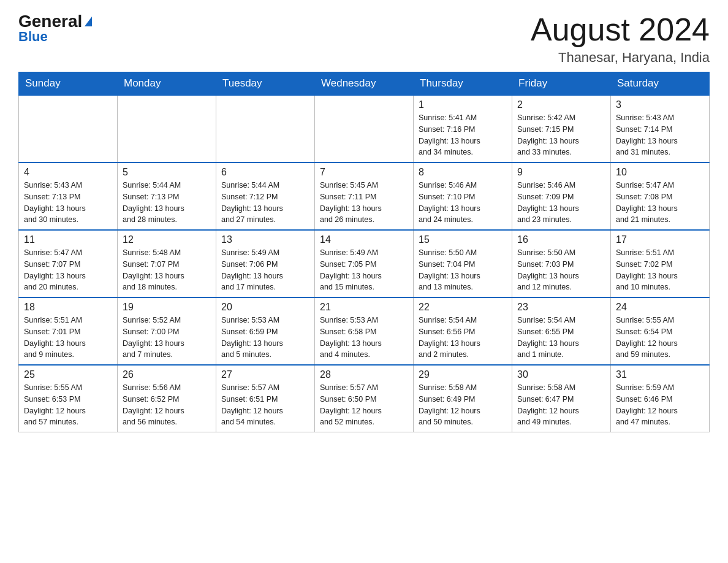 The image size is (728, 563). What do you see at coordinates (660, 202) in the screenshot?
I see `day-info: Sunrise: 5:47 AM Sunset: 7:08 PM Dayligh…` at bounding box center [660, 202].